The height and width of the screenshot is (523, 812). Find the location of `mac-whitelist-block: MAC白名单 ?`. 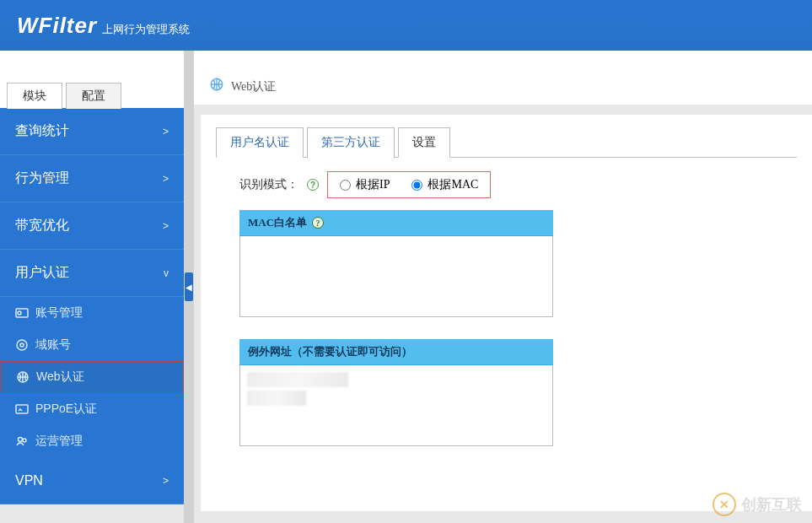

mac-whitelist-block: MAC白名单 ? is located at coordinates (396, 263).